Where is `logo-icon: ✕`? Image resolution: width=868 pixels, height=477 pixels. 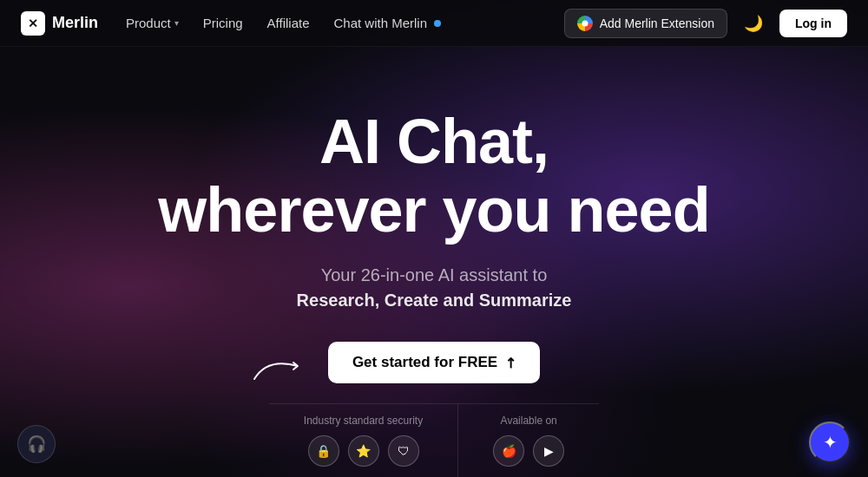
logo-icon: ✕ is located at coordinates (33, 23).